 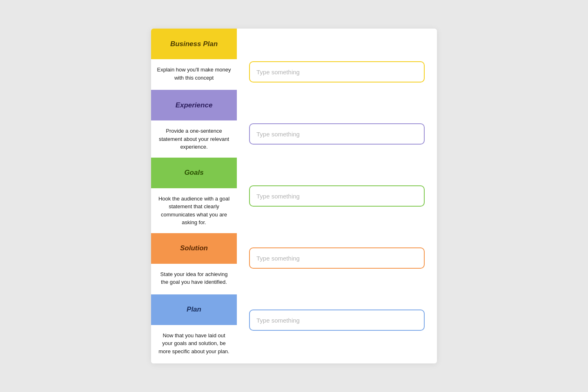 What do you see at coordinates (194, 124) in the screenshot?
I see `section-block-experience: ExperienceProvide a one-sentence stateme…` at bounding box center [194, 124].